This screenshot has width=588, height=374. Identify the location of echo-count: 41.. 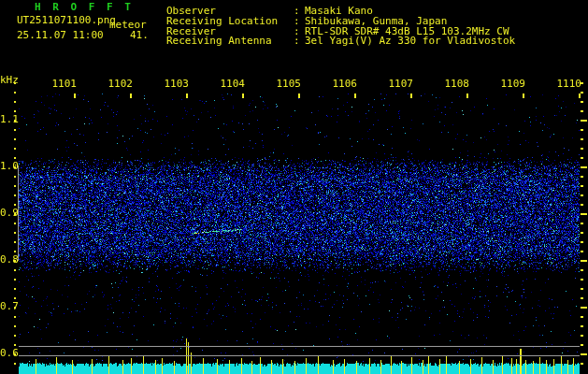
(139, 36).